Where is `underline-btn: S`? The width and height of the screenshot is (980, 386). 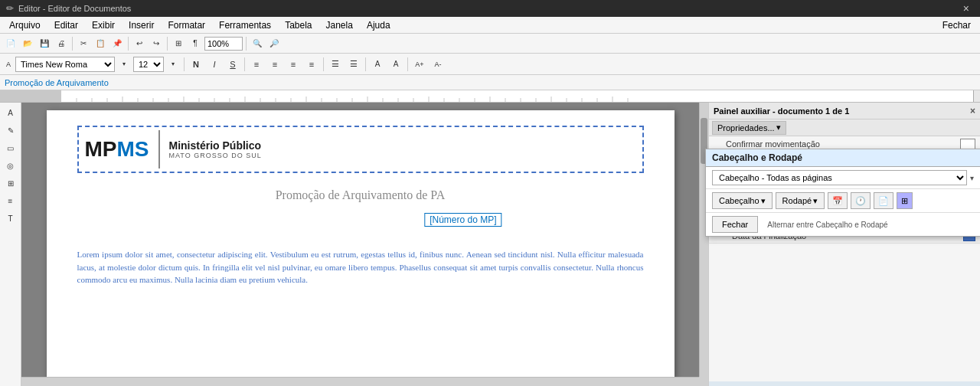 underline-btn: S is located at coordinates (233, 64).